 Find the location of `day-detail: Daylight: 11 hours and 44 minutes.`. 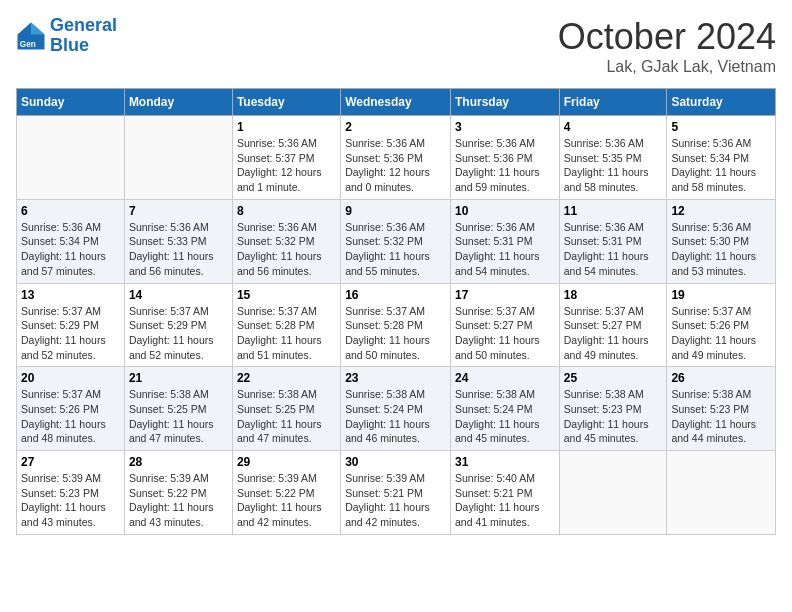

day-detail: Daylight: 11 hours and 44 minutes. is located at coordinates (721, 432).